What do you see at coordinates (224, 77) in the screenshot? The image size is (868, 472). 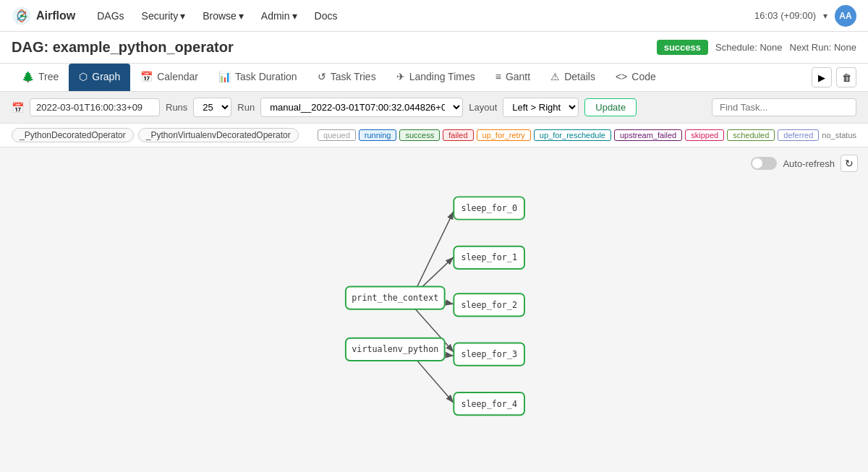 I see `task-duration-icon: 📊` at bounding box center [224, 77].